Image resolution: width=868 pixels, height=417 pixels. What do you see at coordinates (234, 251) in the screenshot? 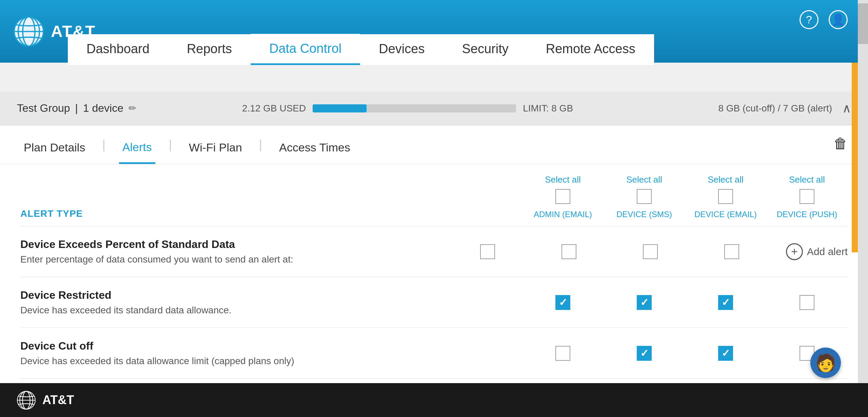
I see `alert-info-exceeds-percent: Device Exceeds Percent of Standard Data …` at bounding box center [234, 251].